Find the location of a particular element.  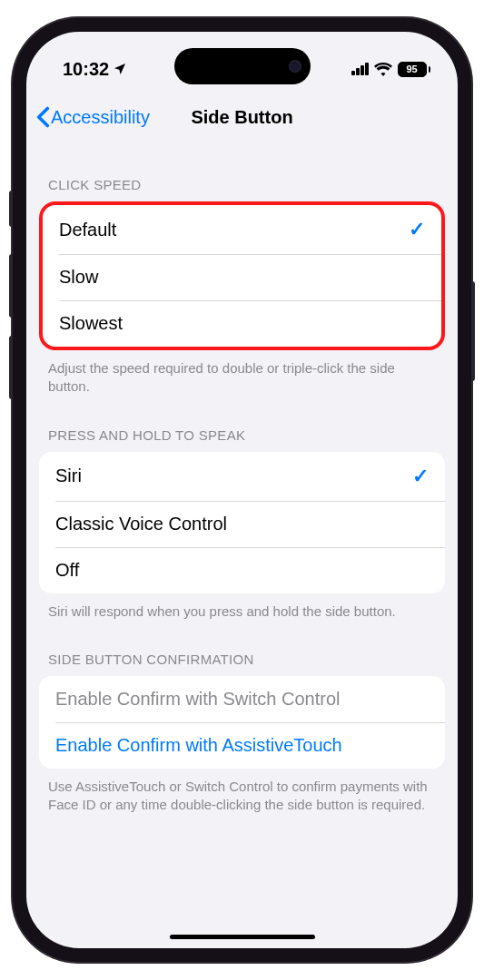

confirm-switch-control: Enable Confirm with Switch Control is located at coordinates (242, 699).